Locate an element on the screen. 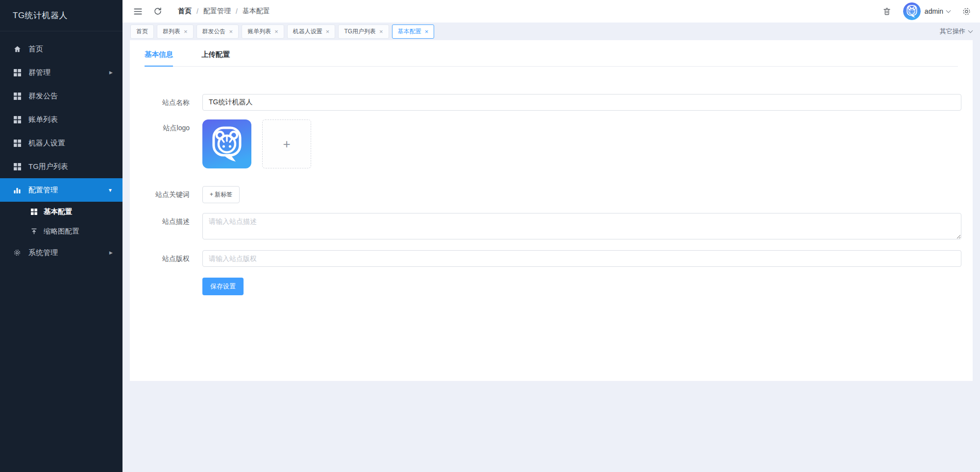 The image size is (980, 472). content-tabs: 基本信息 上传配置 is located at coordinates (551, 53).